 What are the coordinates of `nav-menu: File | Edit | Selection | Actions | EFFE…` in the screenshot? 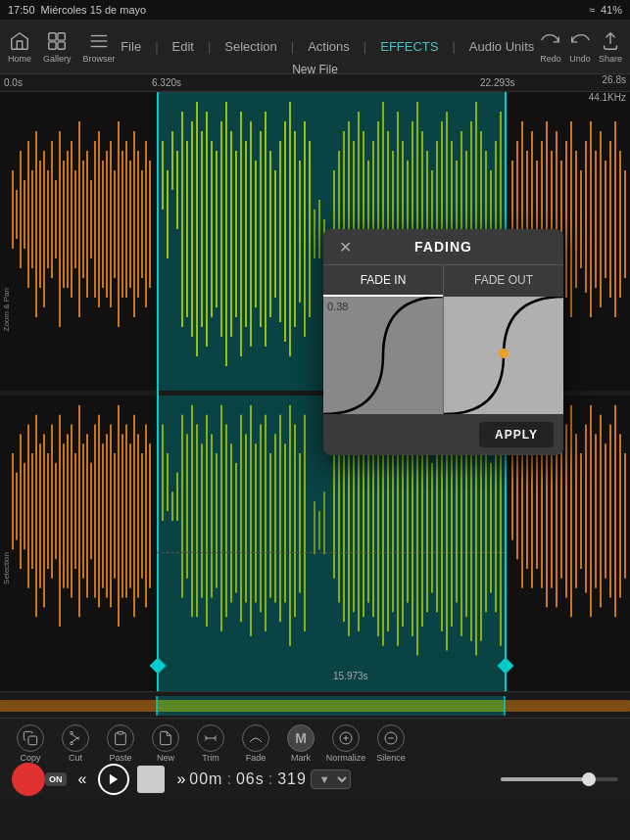 It's located at (327, 47).